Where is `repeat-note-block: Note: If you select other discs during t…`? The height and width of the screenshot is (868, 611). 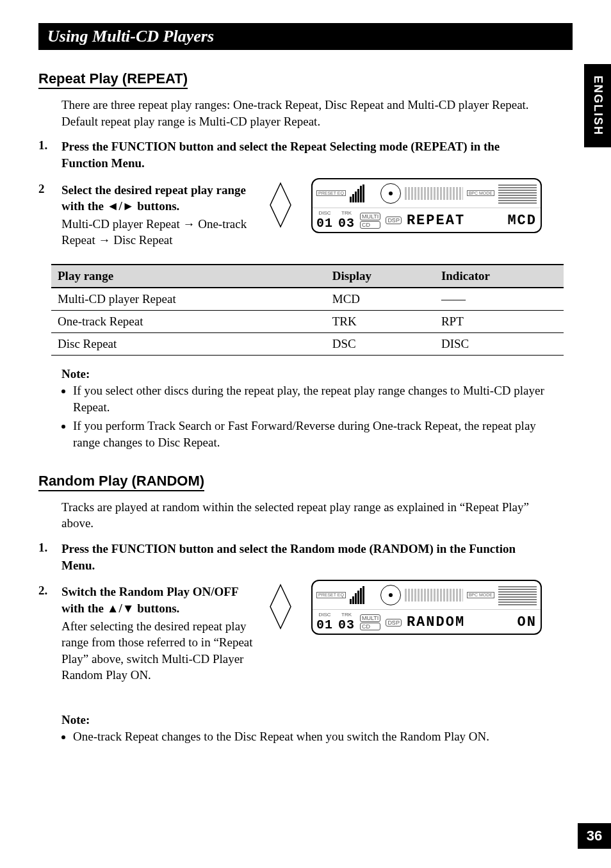 repeat-note-block: Note: If you select other discs during t… is located at coordinates (305, 409).